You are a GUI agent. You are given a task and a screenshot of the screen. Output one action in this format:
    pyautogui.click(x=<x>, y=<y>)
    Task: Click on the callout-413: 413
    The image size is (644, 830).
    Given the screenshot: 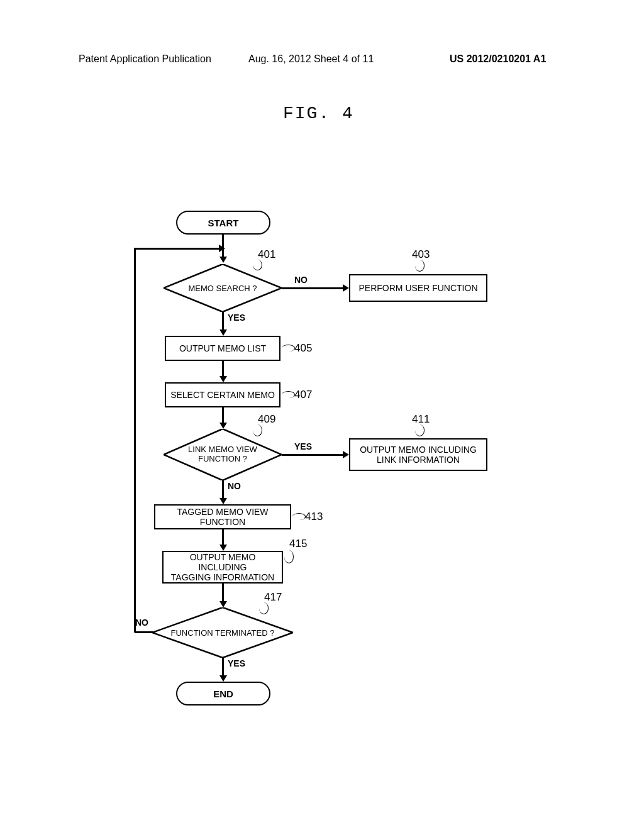 What is the action you would take?
    pyautogui.click(x=314, y=517)
    